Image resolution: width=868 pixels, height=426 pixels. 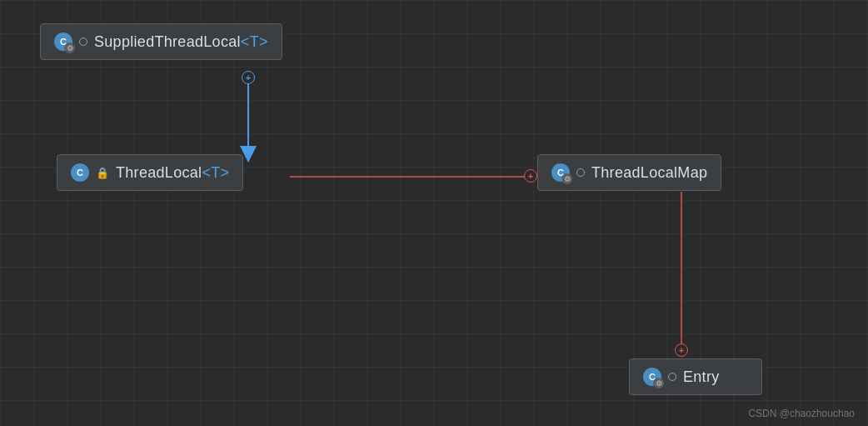 I want to click on node-supplied-thread-local: C SuppliedThreadLocal<T>, so click(x=162, y=42).